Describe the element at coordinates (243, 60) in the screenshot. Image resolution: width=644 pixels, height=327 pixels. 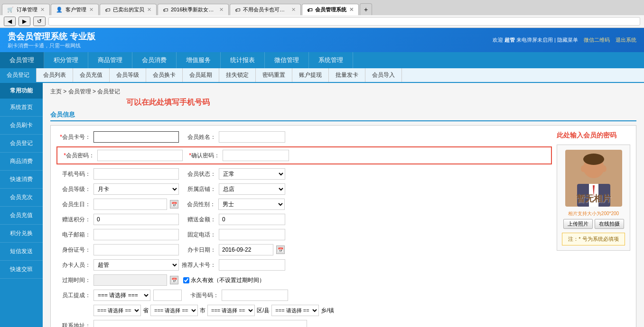
I see `nav-stats: 统计报表` at that location.